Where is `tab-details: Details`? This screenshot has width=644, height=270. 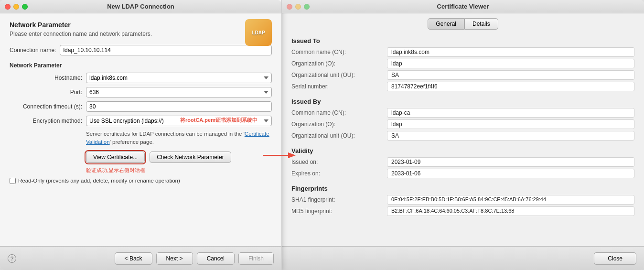
tab-details: Details is located at coordinates (482, 24).